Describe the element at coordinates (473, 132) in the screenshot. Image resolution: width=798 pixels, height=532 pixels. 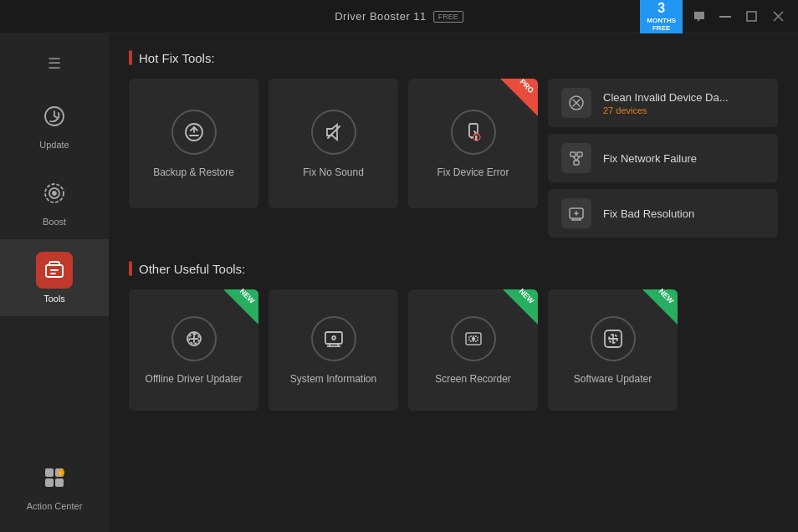
I see `fix-device-error-icon: !` at that location.